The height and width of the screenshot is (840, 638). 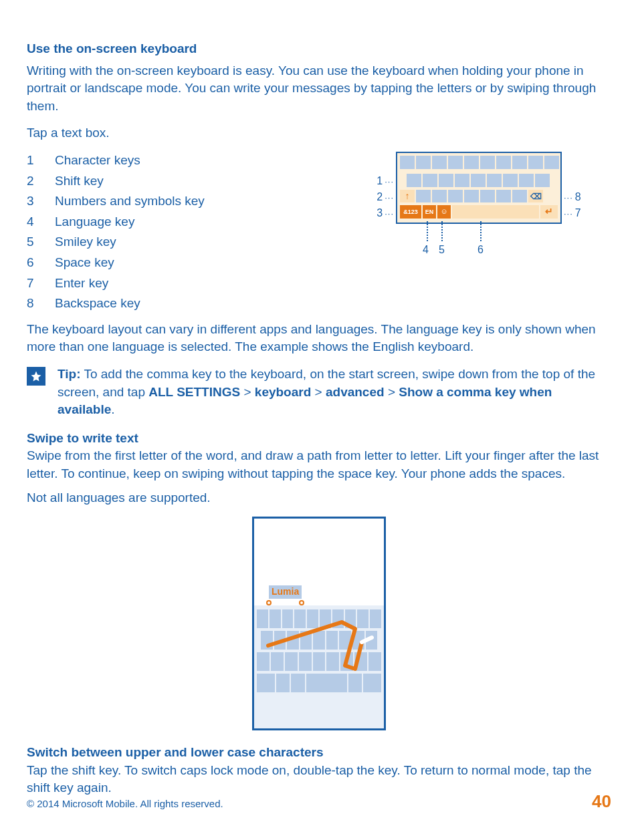 I want to click on copyright-text: © 2014 Microsoft Mobile. All rights rese…, so click(x=125, y=803).